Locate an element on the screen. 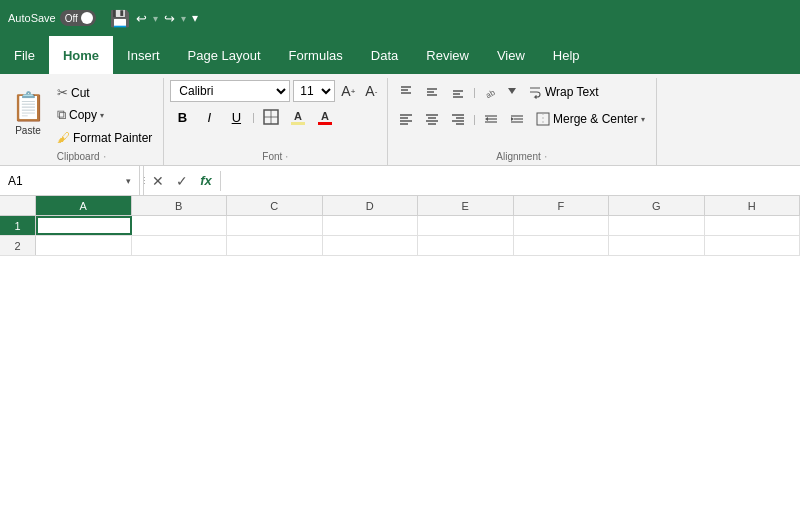 The image size is (800, 505). font-color-button: A is located at coordinates (325, 117).